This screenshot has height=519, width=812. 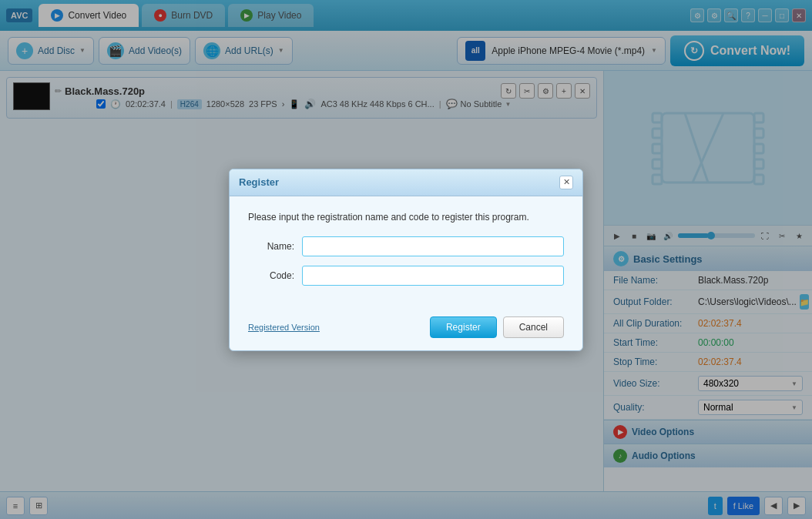 What do you see at coordinates (566, 182) in the screenshot?
I see `dialog-close-button: ✕` at bounding box center [566, 182].